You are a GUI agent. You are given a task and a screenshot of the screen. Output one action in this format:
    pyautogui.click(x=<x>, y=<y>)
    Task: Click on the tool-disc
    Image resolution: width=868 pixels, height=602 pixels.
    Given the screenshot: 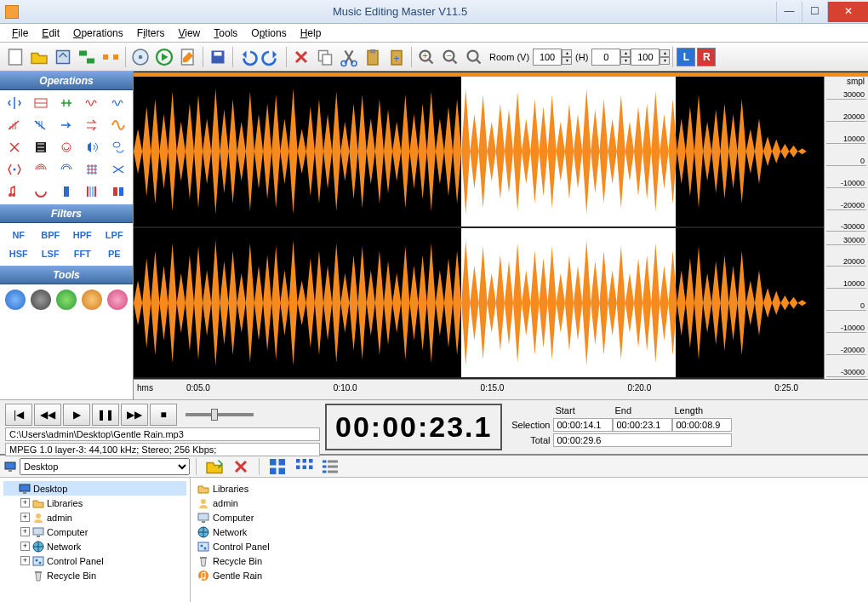 What is the action you would take?
    pyautogui.click(x=117, y=300)
    